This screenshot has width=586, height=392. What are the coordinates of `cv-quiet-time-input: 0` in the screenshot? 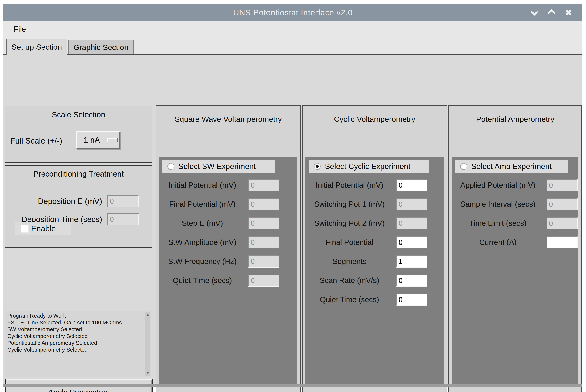 It's located at (412, 300).